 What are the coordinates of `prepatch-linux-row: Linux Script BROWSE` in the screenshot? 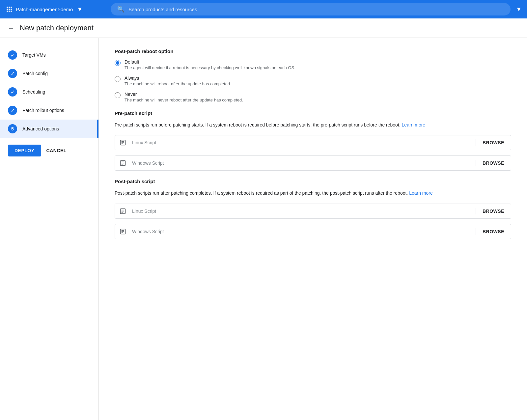 It's located at (313, 143).